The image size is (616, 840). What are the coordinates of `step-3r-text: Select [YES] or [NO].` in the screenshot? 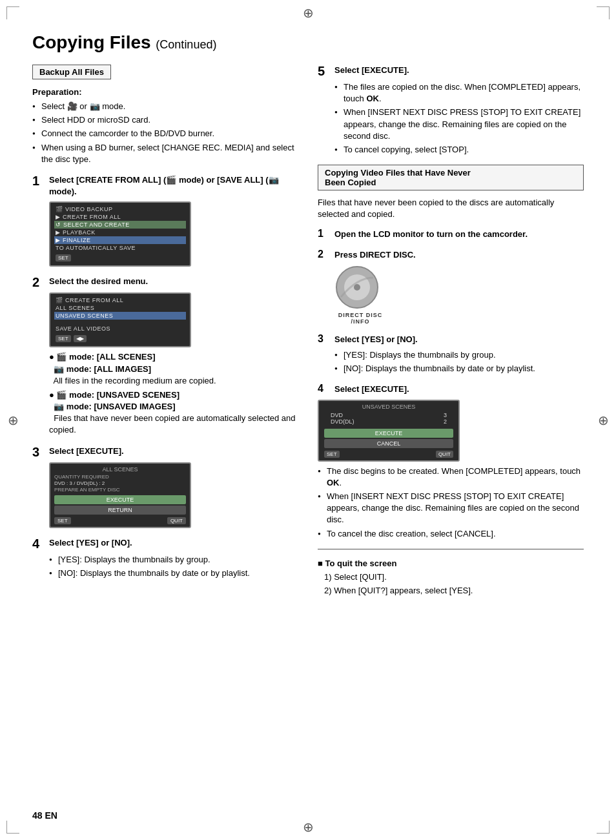 It's located at (376, 340).